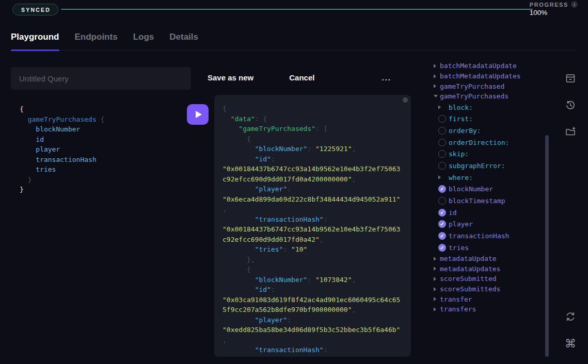  Describe the element at coordinates (460, 119) in the screenshot. I see `explorer-item-label: first:` at that location.